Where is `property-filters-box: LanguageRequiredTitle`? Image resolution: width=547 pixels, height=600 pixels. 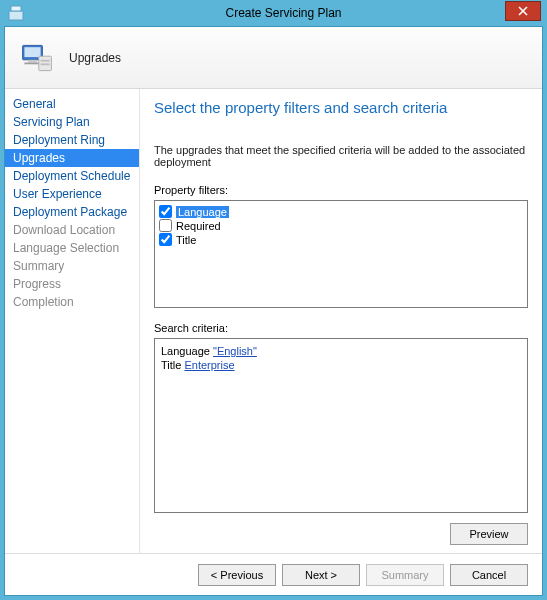 property-filters-box: LanguageRequiredTitle is located at coordinates (341, 254).